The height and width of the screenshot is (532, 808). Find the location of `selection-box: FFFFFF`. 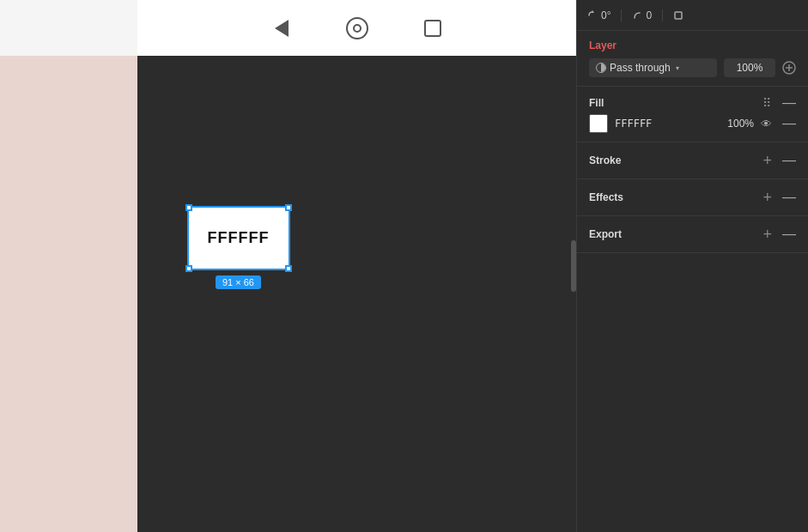

selection-box: FFFFFF is located at coordinates (239, 239).